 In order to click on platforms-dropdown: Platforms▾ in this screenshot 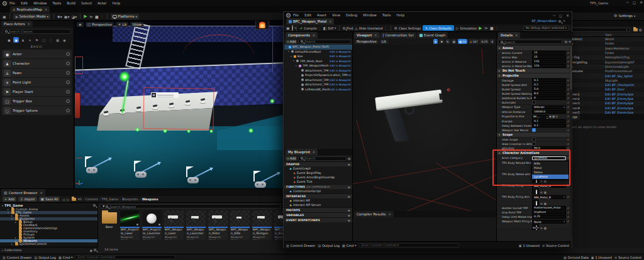, I will do `click(125, 16)`.